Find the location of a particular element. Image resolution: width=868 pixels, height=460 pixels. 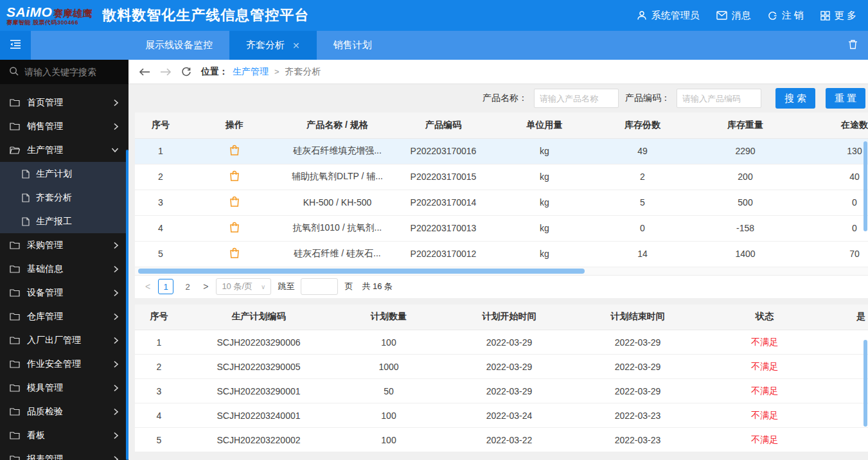

sidebar-item-warehouse-mgmt: 仓库管理 is located at coordinates (64, 316).